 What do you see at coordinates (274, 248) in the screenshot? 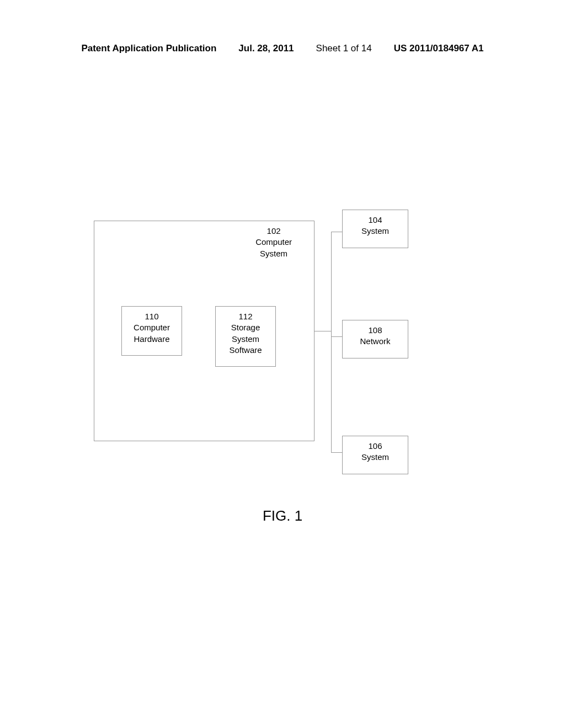
I see `box-label: Computer System` at bounding box center [274, 248].